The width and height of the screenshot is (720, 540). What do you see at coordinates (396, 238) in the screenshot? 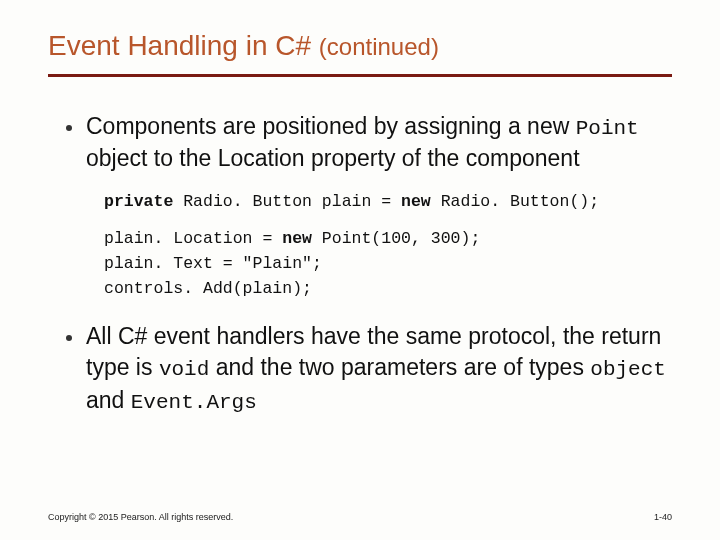
I see `code-l2c: Point(100, 300);` at bounding box center [396, 238].